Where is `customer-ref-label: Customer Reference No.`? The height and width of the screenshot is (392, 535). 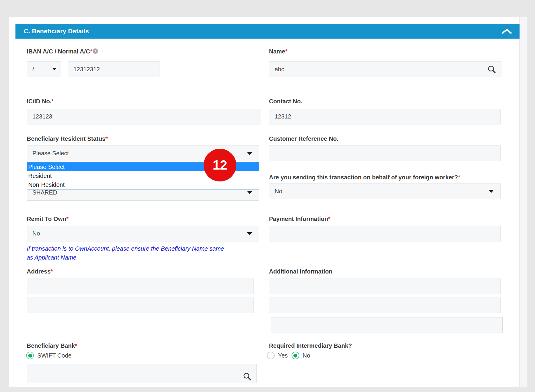 customer-ref-label: Customer Reference No. is located at coordinates (304, 139).